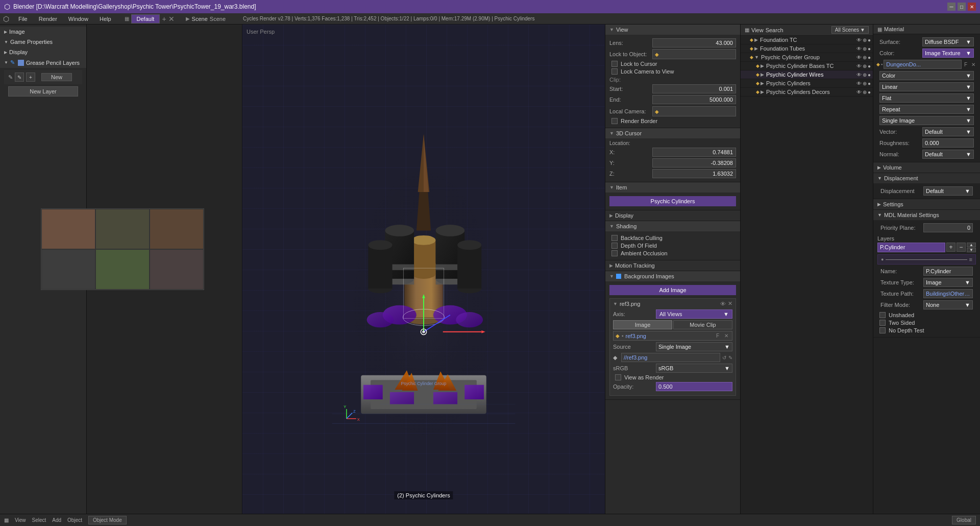 The width and height of the screenshot is (980, 526). Describe the element at coordinates (694, 174) in the screenshot. I see `cursor-z-value: 1.63032` at that location.